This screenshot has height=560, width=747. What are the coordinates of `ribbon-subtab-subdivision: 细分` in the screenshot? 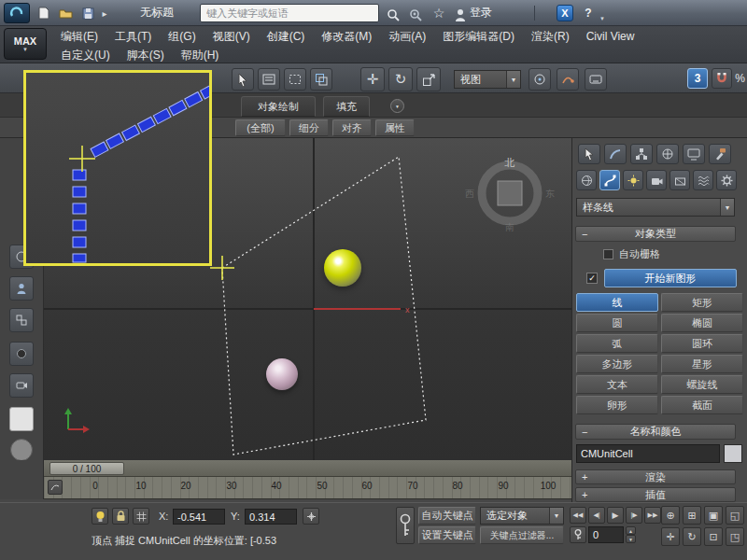 It's located at (309, 128).